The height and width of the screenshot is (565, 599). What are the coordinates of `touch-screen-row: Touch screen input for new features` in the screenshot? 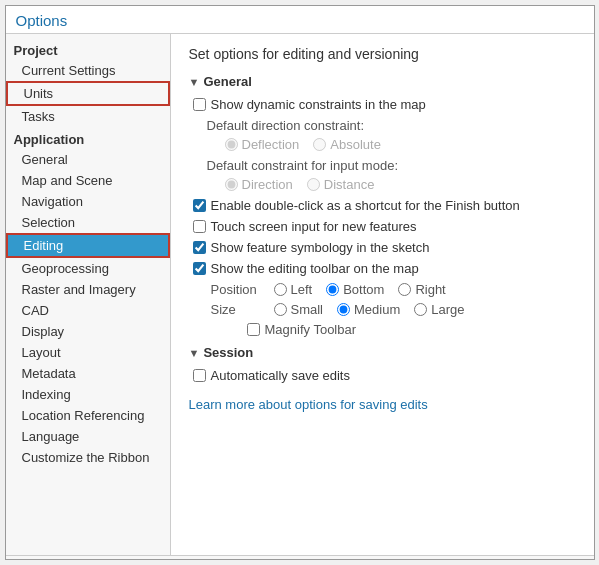 It's located at (382, 226).